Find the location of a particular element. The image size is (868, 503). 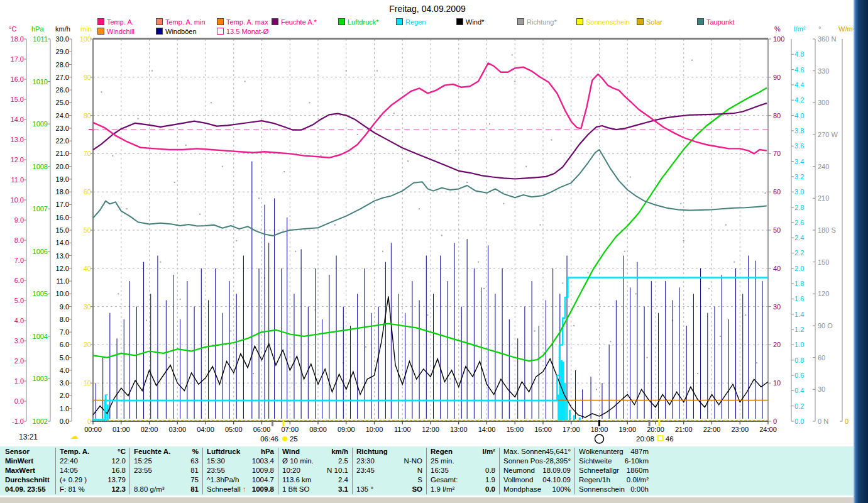

feuchte-series is located at coordinates (430, 141).